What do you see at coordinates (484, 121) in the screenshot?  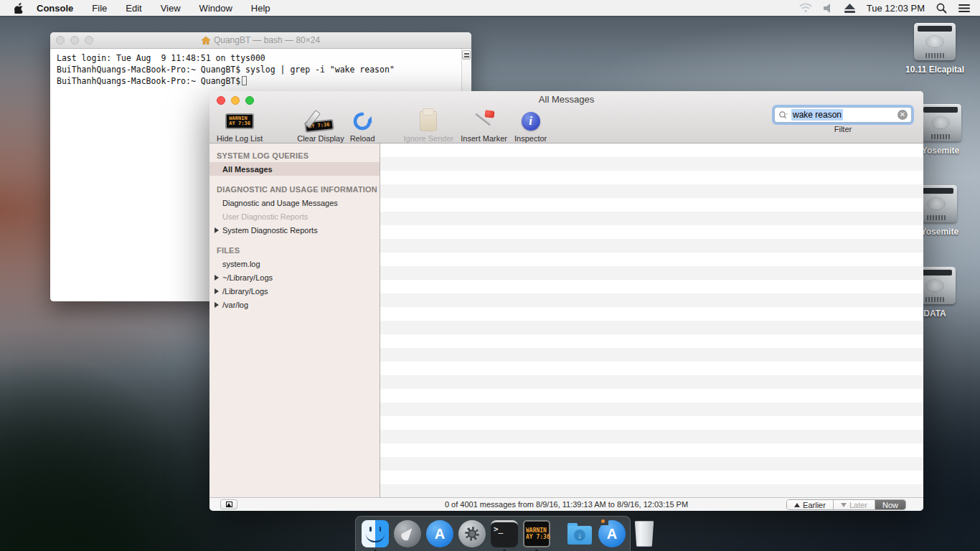 I see `insert-marker-icon` at bounding box center [484, 121].